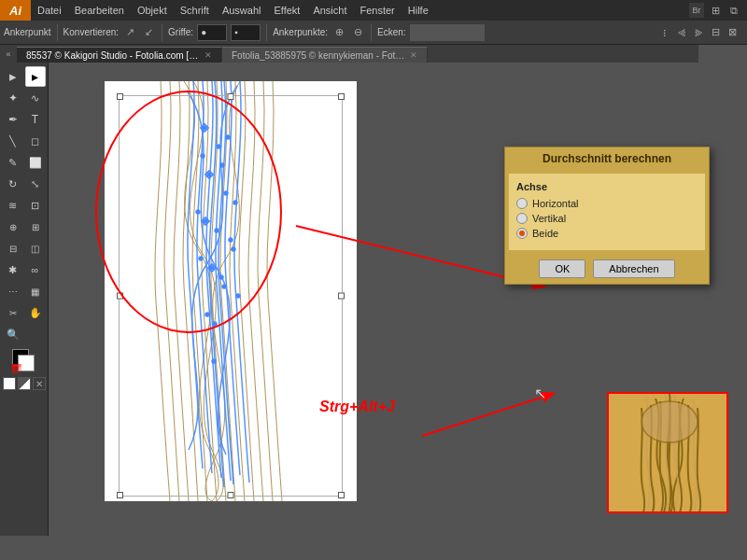 This screenshot has width=747, height=560. I want to click on align-icon1: ⫶, so click(665, 33).